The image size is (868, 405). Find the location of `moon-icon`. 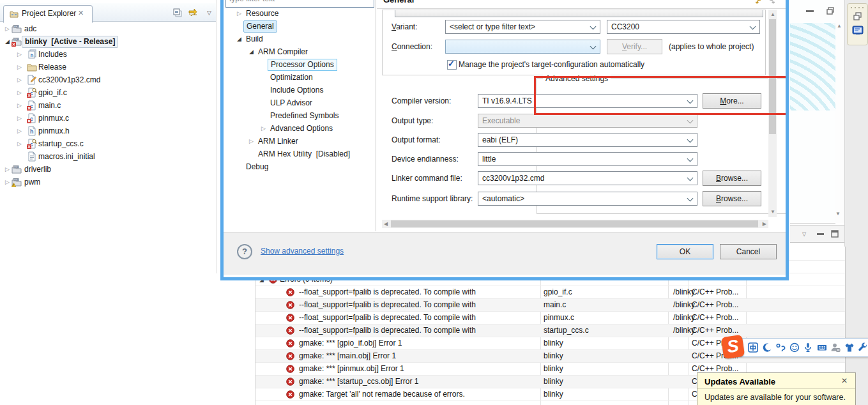

moon-icon is located at coordinates (767, 348).